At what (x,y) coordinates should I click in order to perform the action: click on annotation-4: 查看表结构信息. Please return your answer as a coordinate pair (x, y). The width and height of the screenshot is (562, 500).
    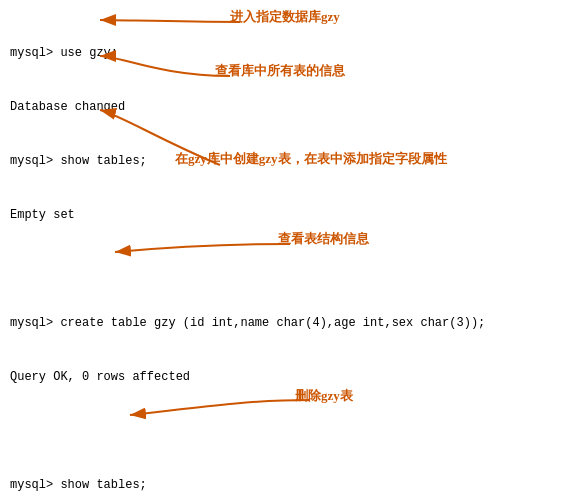
    Looking at the image, I should click on (324, 239).